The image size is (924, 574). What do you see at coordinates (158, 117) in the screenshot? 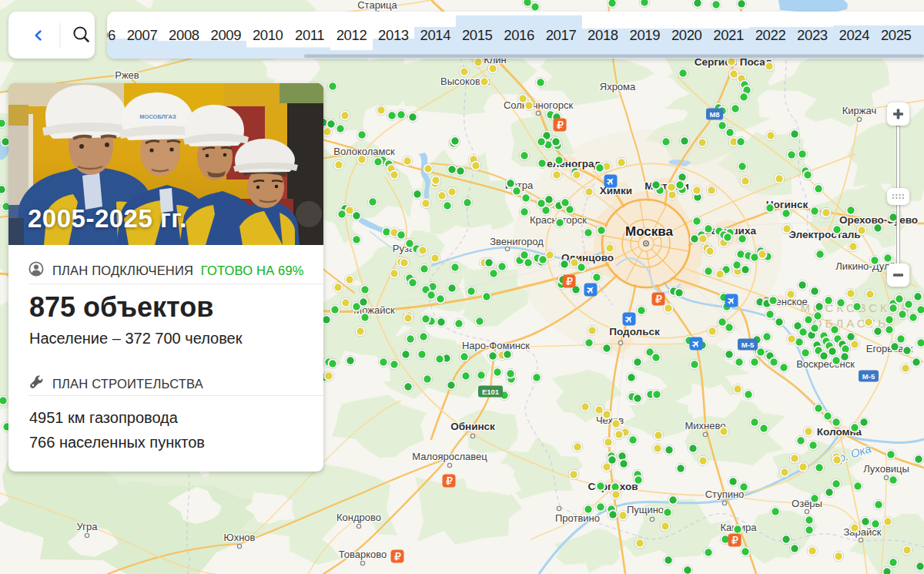
I see `svg-text: МОСОБЛГАЗ` at bounding box center [158, 117].